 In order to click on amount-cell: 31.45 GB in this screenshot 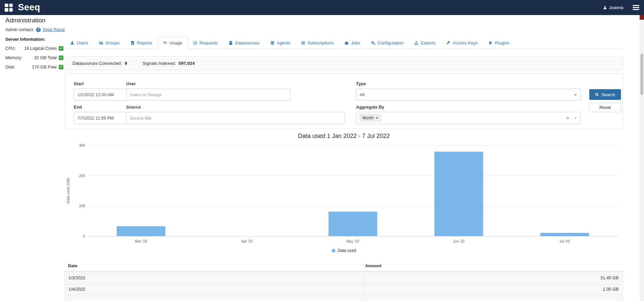, I will do `click(494, 278)`.